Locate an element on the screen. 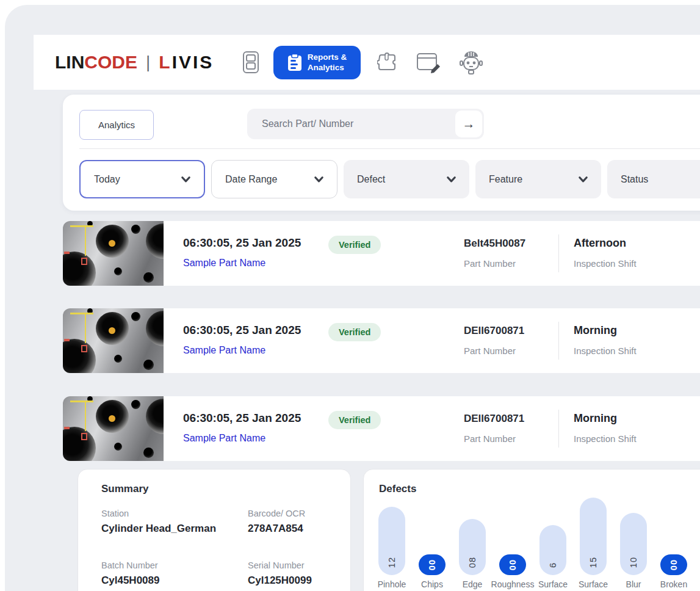 Image resolution: width=700 pixels, height=591 pixels. defect-bar-chips-1: 00 is located at coordinates (432, 565).